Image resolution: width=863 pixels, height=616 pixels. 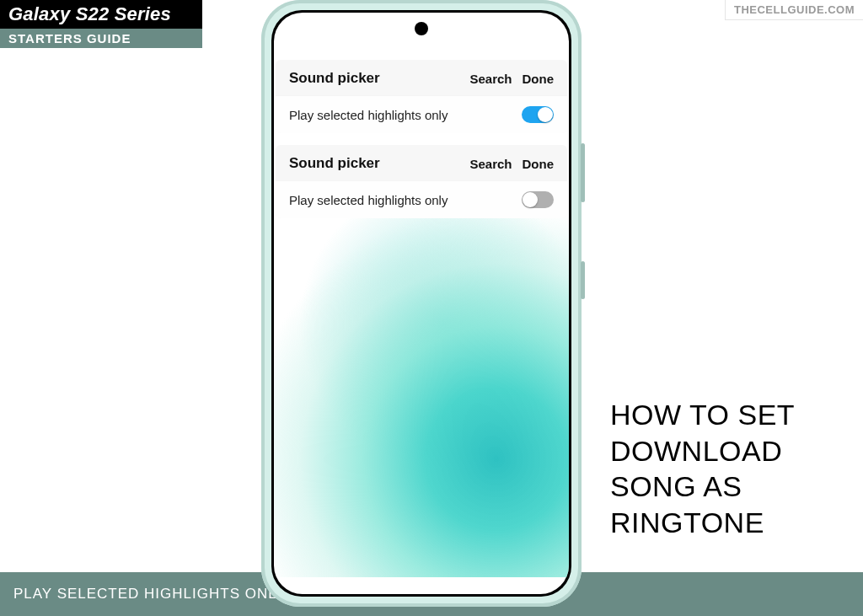 I want to click on phone-side-button-volume, so click(x=583, y=173).